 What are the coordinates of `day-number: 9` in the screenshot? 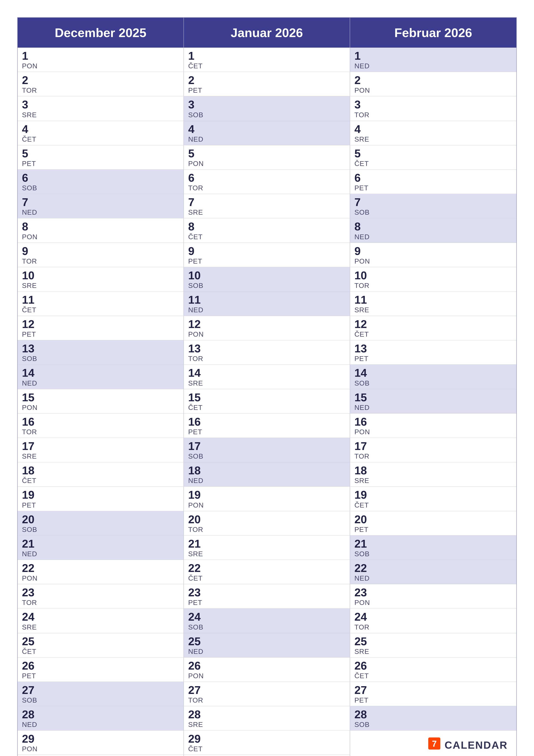 It's located at (101, 251).